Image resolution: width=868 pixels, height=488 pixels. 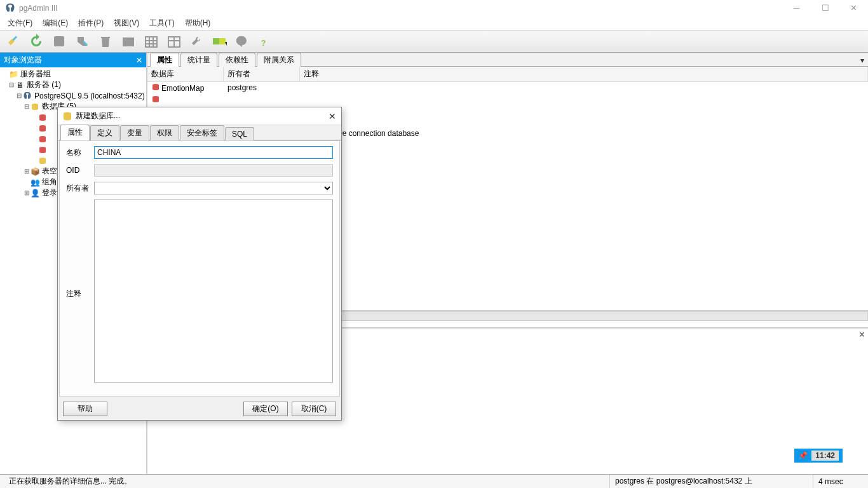 What do you see at coordinates (200, 116) in the screenshot?
I see `dialog-titlebar: 新建数据库... ✕` at bounding box center [200, 116].